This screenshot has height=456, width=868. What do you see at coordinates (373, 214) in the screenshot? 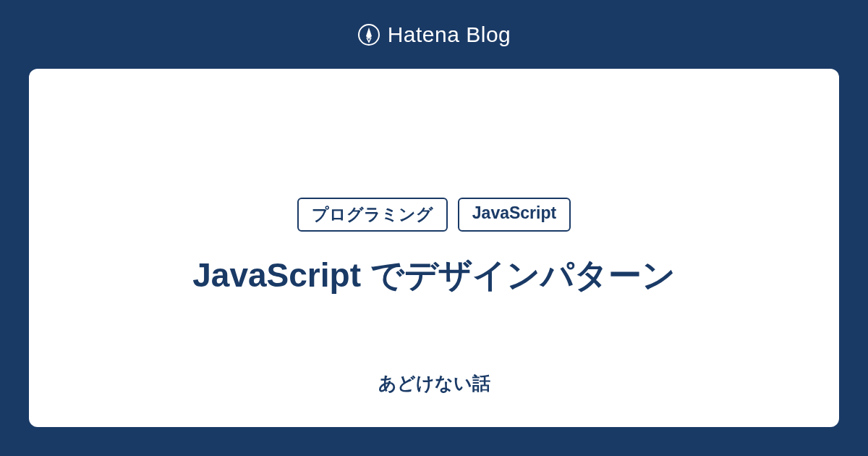
I see `tag: プログラミング` at bounding box center [373, 214].